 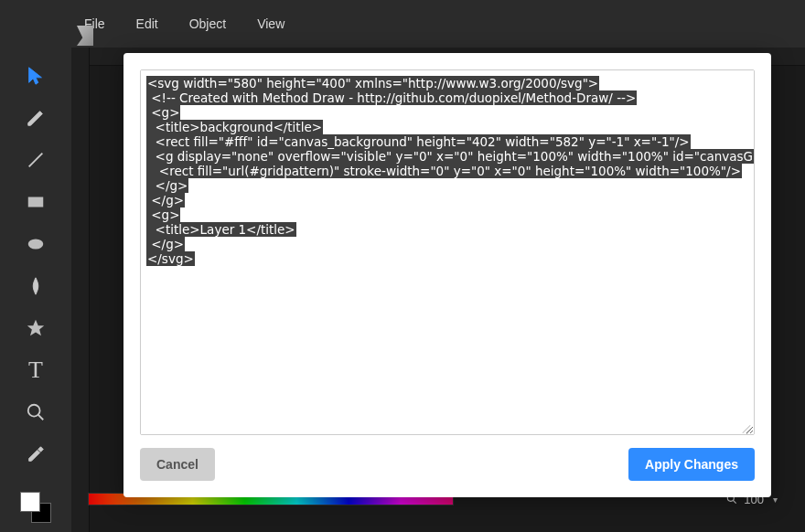 I want to click on pencil-tool-icon, so click(x=36, y=118).